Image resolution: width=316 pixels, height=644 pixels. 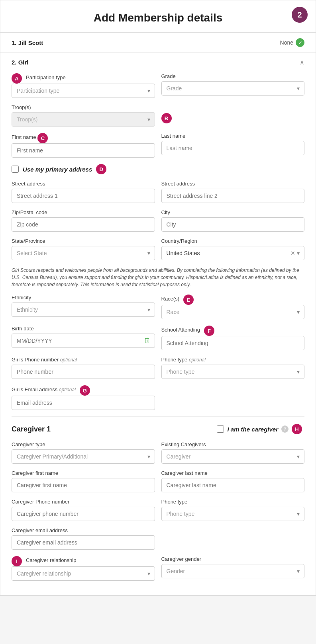 What do you see at coordinates (233, 221) in the screenshot?
I see `city-group: City` at bounding box center [233, 221].